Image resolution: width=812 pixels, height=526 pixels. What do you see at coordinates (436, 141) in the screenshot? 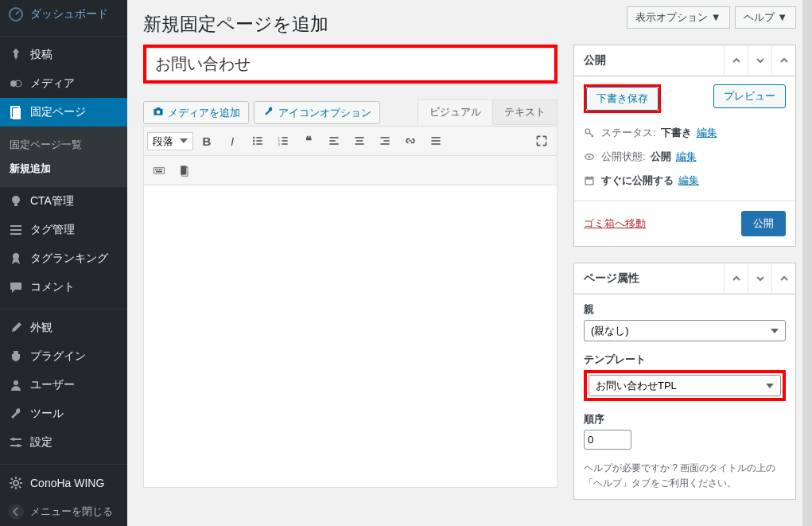
I see `more-button` at bounding box center [436, 141].